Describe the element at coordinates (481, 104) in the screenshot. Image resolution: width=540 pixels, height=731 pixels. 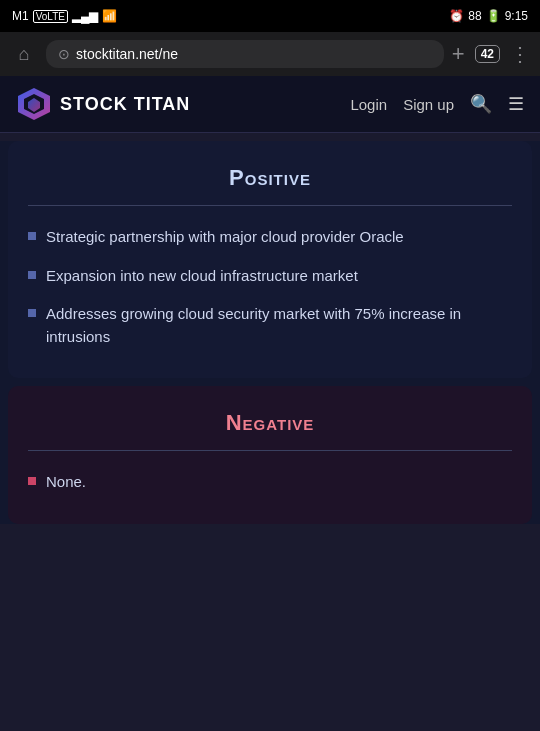
I see `search-icon: 🔍` at that location.